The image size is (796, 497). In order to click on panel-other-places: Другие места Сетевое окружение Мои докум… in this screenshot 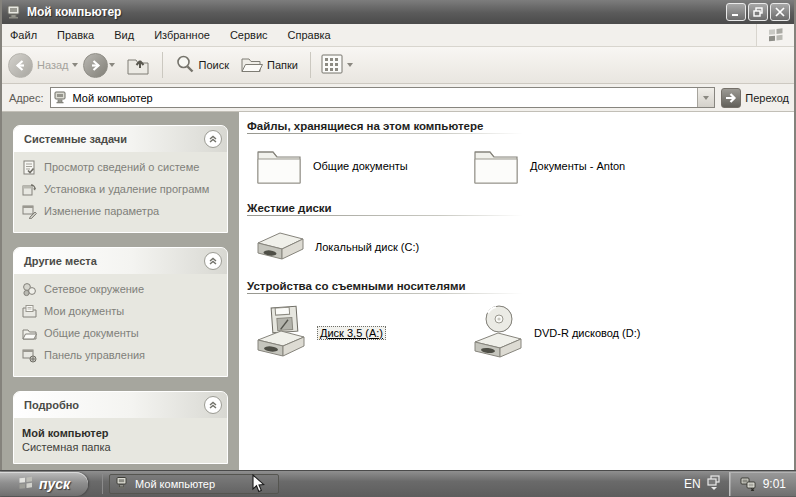, I will do `click(120, 312)`.